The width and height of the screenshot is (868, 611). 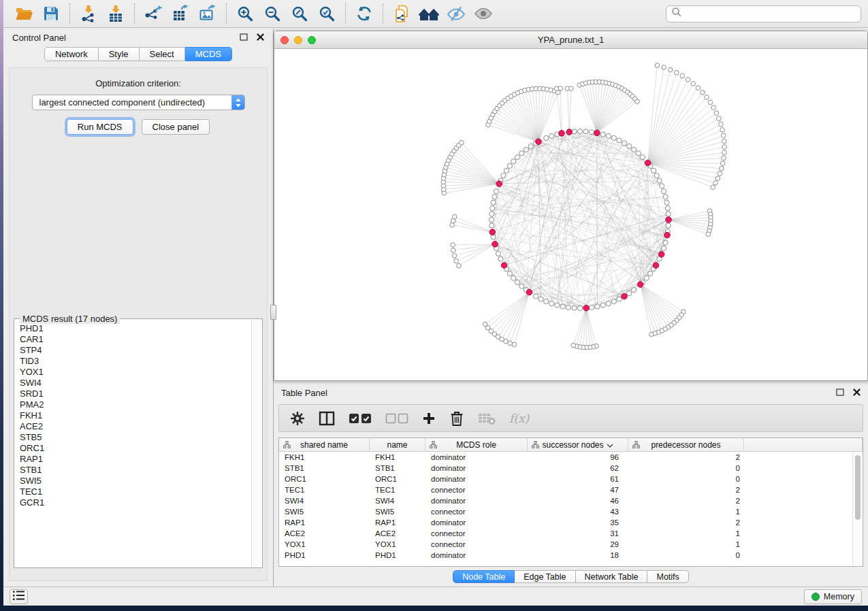 I want to click on save-icon, so click(x=51, y=14).